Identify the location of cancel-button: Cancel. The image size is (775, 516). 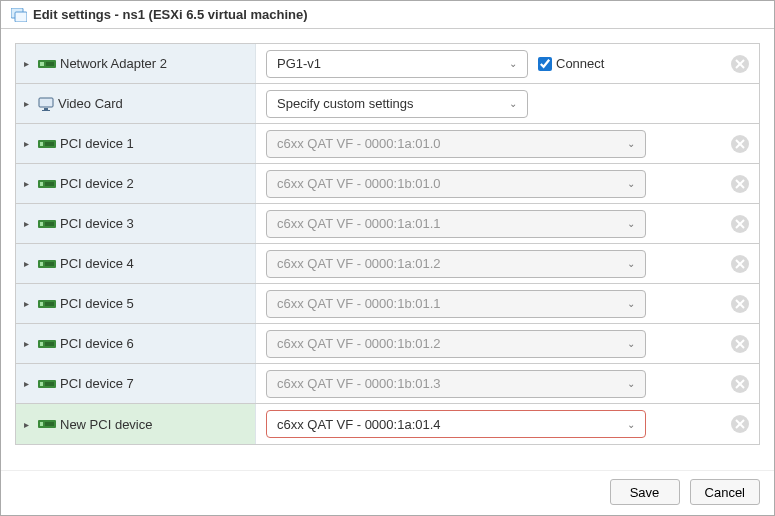
(725, 492).